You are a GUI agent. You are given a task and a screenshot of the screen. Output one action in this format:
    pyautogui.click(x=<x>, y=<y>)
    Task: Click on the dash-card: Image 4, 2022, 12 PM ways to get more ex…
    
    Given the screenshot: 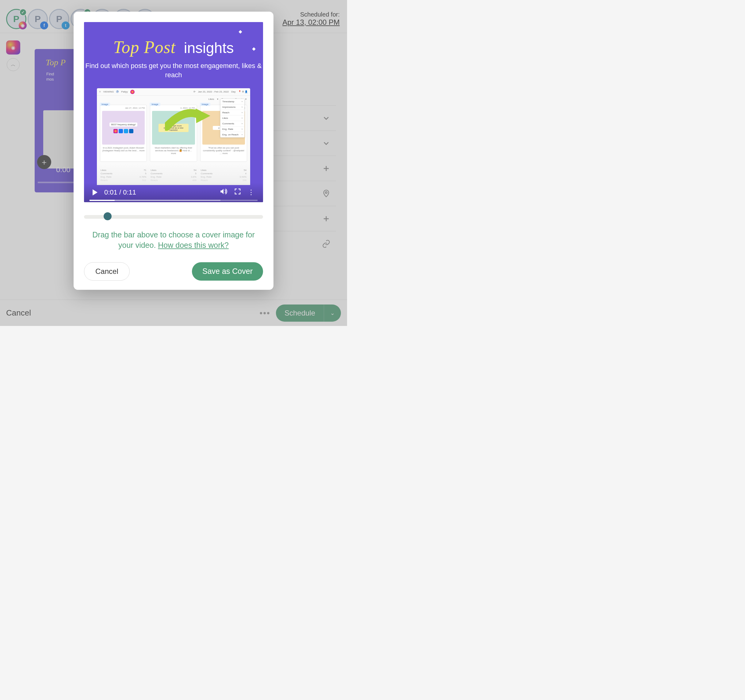 What is the action you would take?
    pyautogui.click(x=173, y=133)
    